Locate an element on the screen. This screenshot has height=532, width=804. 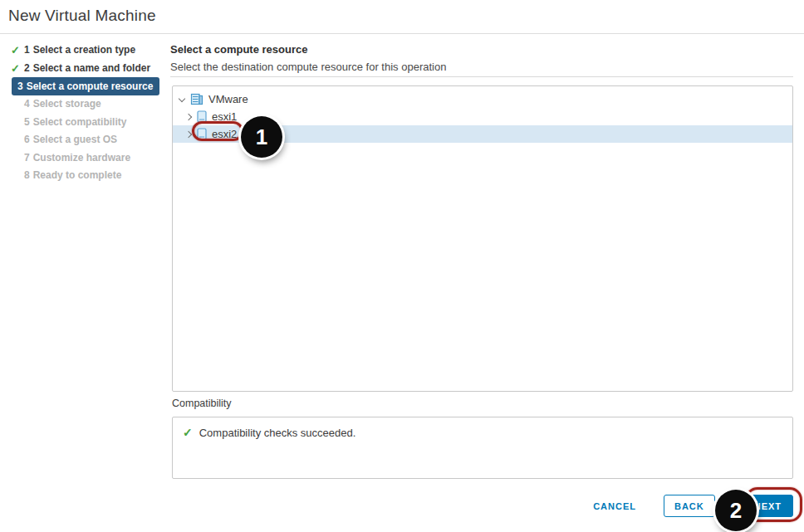
step-label: Select compatibility is located at coordinates (80, 122).